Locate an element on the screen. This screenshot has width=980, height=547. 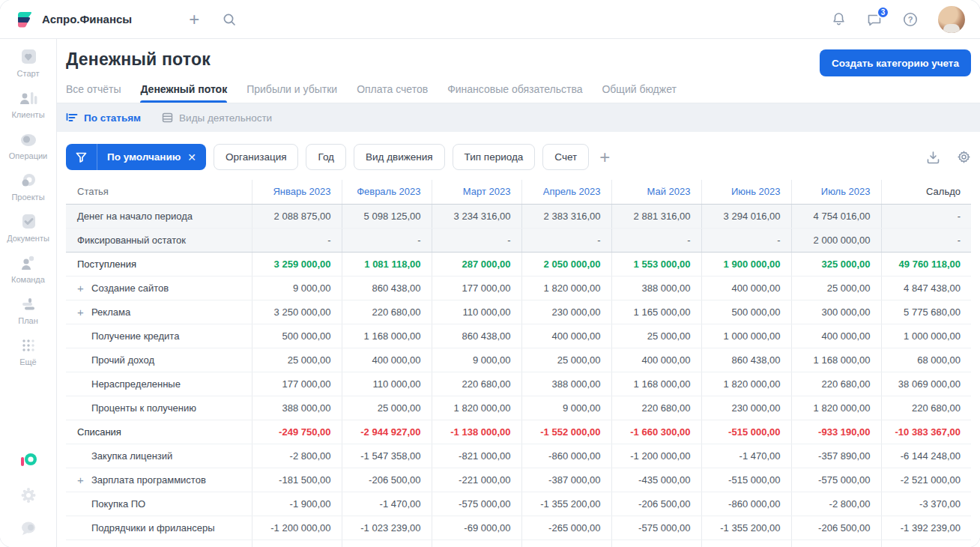
row-label: Поступления is located at coordinates (106, 264).